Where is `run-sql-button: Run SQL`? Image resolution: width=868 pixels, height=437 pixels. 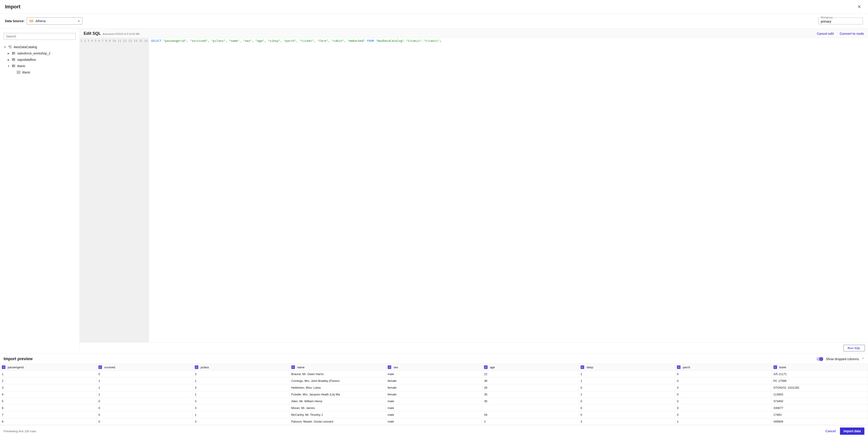 run-sql-button: Run SQL is located at coordinates (854, 348).